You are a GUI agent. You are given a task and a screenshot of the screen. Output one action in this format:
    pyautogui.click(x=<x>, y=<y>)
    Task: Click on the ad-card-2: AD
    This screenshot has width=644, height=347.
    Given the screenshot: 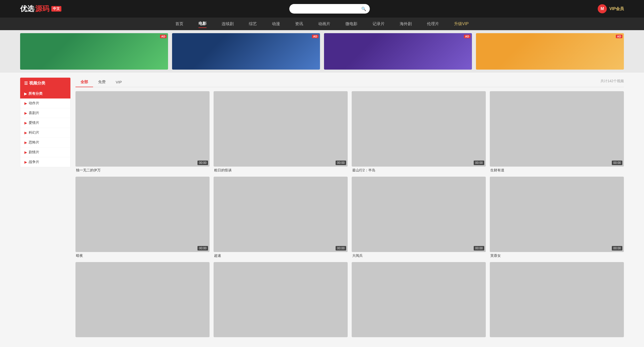 What is the action you would take?
    pyautogui.click(x=246, y=51)
    